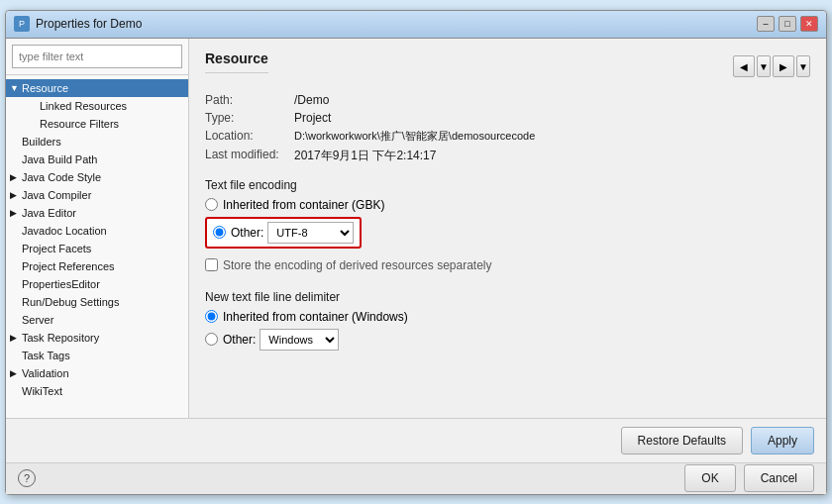 This screenshot has height=504, width=832. What do you see at coordinates (220, 232) in the screenshot?
I see `encoding-other-radio` at bounding box center [220, 232].